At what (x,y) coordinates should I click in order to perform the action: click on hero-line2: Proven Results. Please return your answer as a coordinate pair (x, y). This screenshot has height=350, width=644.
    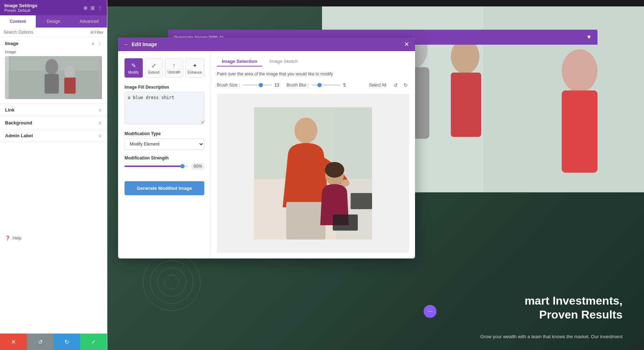
    Looking at the image, I should click on (574, 315).